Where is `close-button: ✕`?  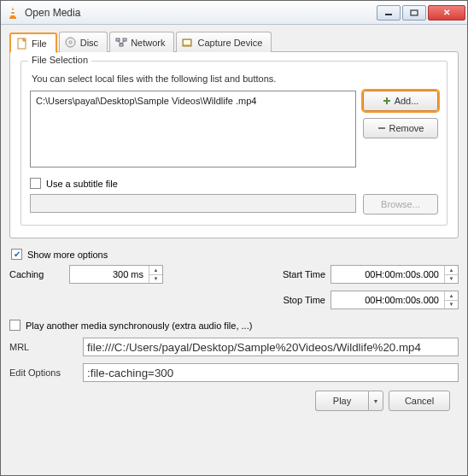
close-button: ✕ is located at coordinates (447, 13).